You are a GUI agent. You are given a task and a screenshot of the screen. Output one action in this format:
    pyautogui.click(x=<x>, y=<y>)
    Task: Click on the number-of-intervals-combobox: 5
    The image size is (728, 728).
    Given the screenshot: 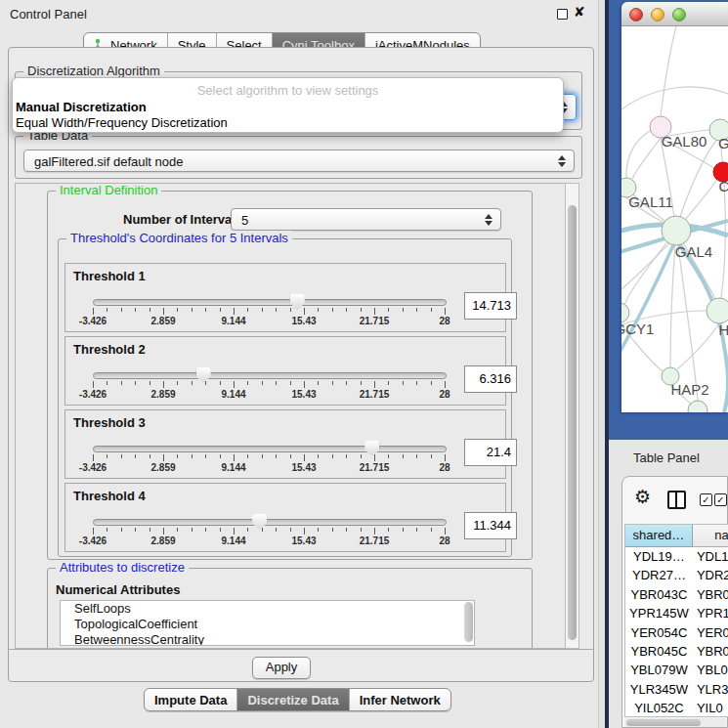 What is the action you would take?
    pyautogui.click(x=365, y=219)
    